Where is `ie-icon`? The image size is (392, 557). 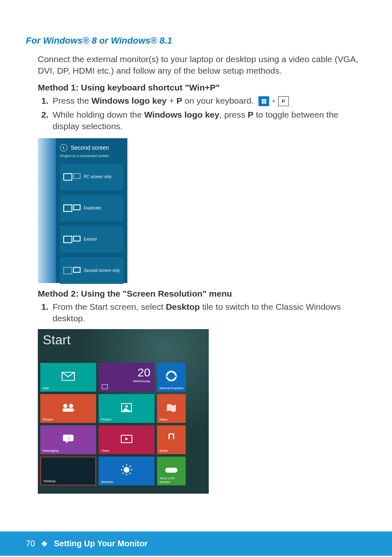
ie-icon is located at coordinates (171, 376).